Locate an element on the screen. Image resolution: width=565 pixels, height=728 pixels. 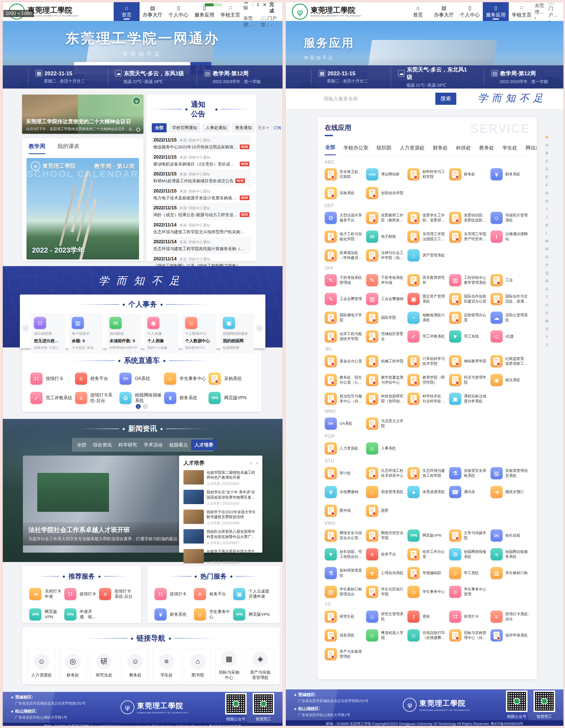
app-item: 东莞理工学院资产经营有限公司 is located at coordinates (469, 237).